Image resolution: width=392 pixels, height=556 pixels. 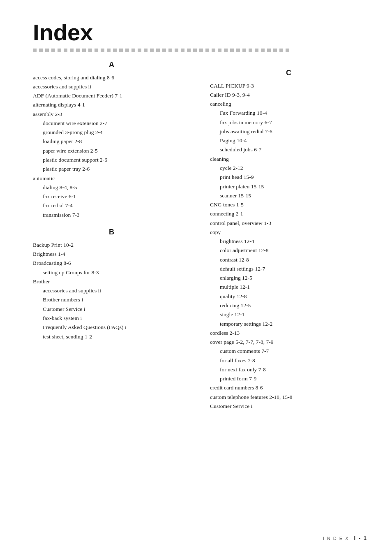 What do you see at coordinates (293, 123) in the screenshot?
I see `index-entry: fax jobs in memory 6-7` at bounding box center [293, 123].